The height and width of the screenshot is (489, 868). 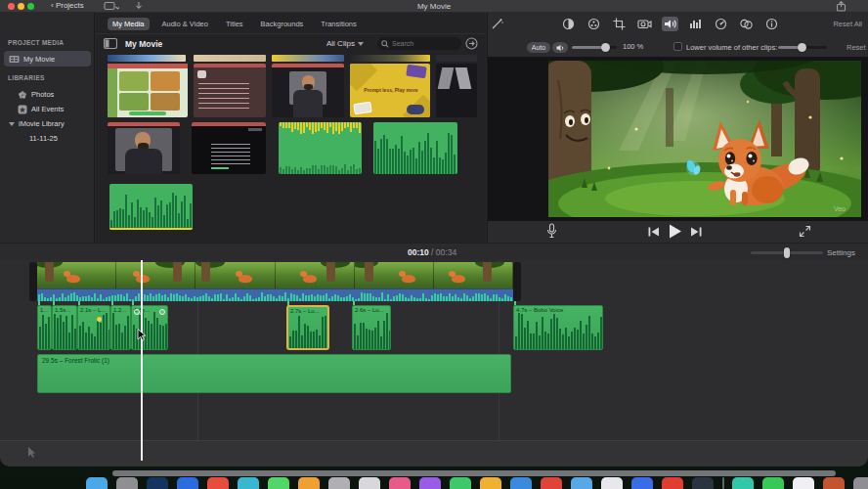 I want to click on audio-clip: 2.1s – L..., so click(x=94, y=328).